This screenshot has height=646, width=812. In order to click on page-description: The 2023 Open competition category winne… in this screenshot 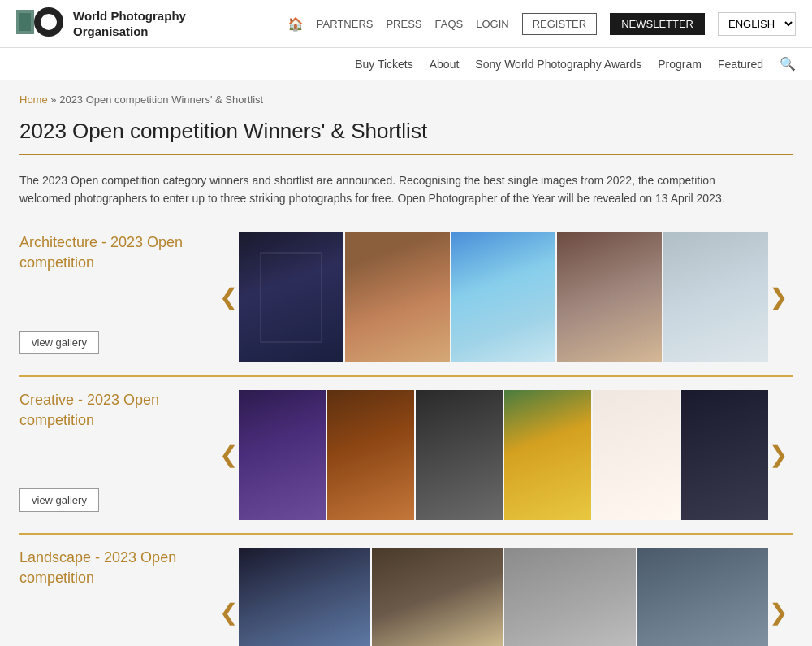, I will do `click(393, 190)`.